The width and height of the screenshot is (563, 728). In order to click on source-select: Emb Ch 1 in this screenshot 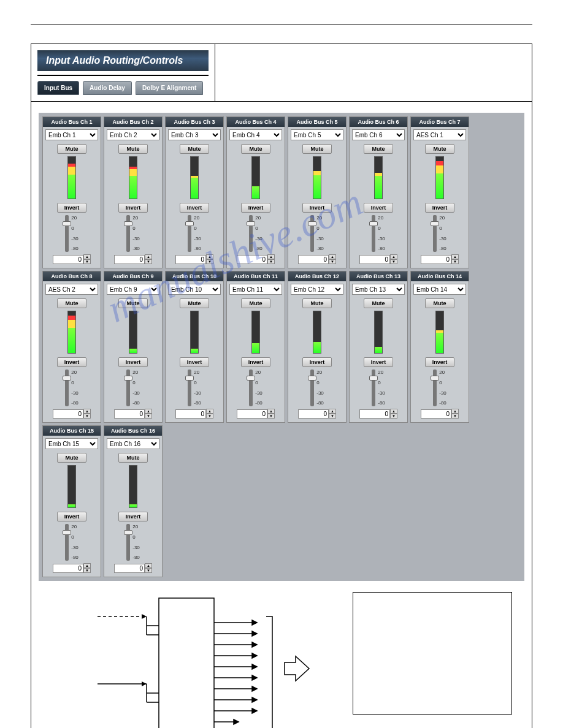, I will do `click(72, 135)`.